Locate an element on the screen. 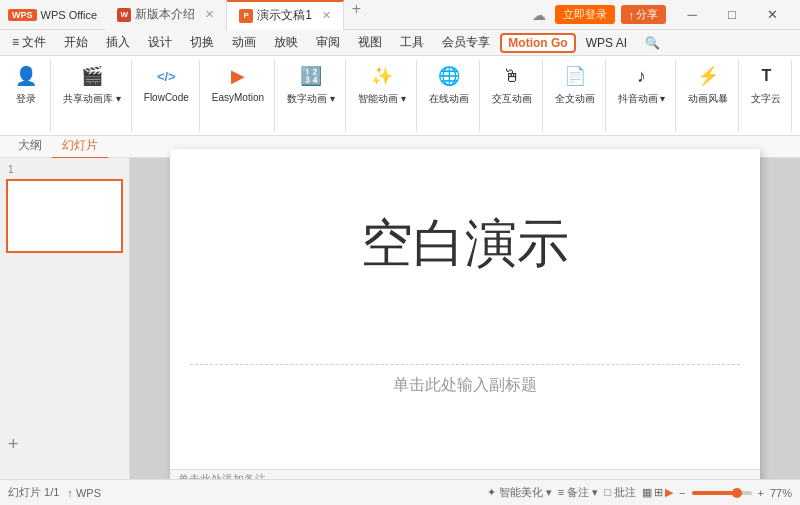 This screenshot has height=505, width=800. notes-button: ≡ 备注 ▾ is located at coordinates (578, 492).